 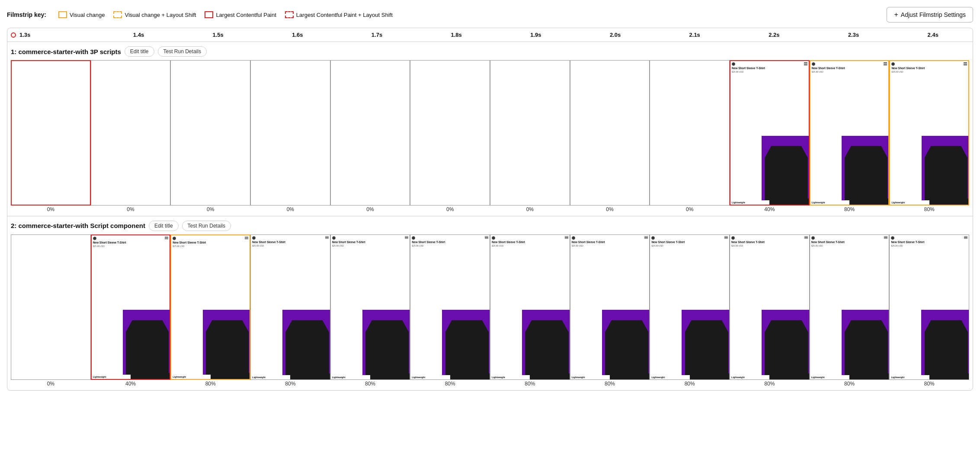 I want to click on pct-cell-2-3: 80%, so click(x=291, y=385).